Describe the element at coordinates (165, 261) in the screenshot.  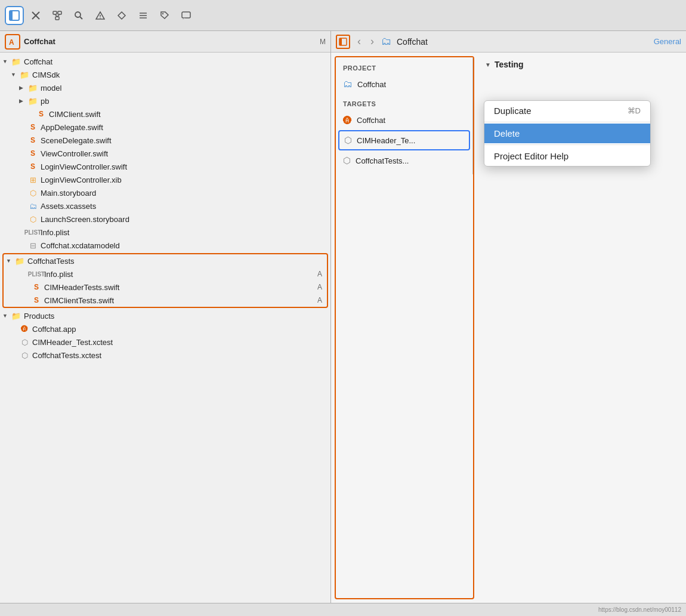
I see `tree-item-coffchattests-folder: ▼ 📁 CoffchatTests` at that location.